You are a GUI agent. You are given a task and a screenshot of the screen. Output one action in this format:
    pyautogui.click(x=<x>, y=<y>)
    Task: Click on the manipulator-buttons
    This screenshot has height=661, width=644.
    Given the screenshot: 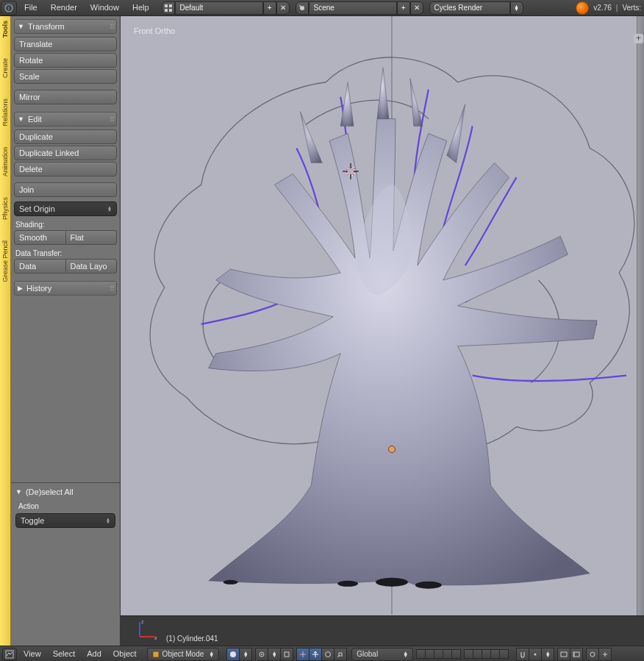 What is the action you would take?
    pyautogui.click(x=322, y=654)
    